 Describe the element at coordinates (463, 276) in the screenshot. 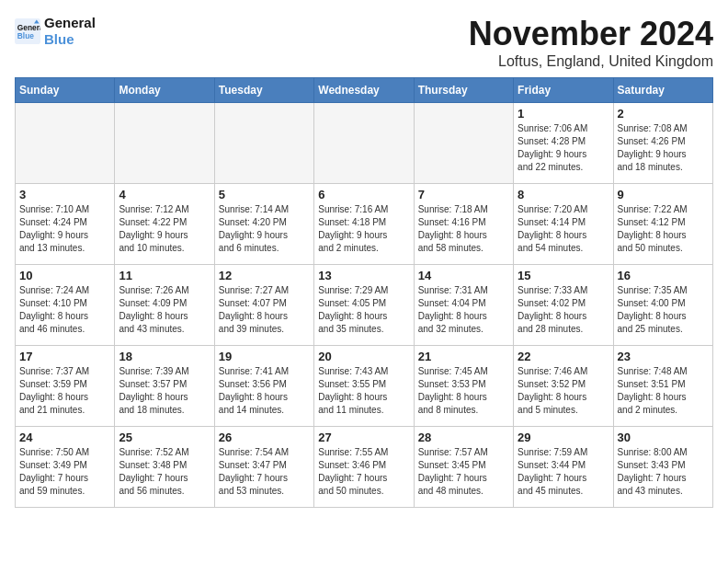

I see `day-number: 14` at that location.